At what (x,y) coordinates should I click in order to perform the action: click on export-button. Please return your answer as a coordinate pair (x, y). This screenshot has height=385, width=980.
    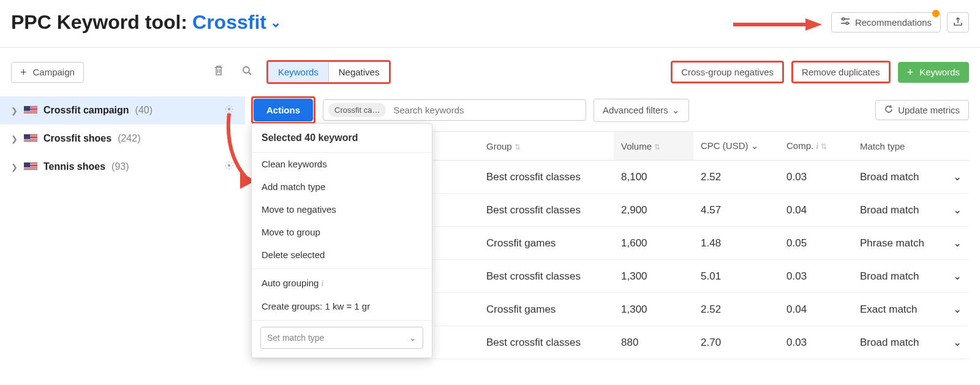
    Looking at the image, I should click on (958, 22).